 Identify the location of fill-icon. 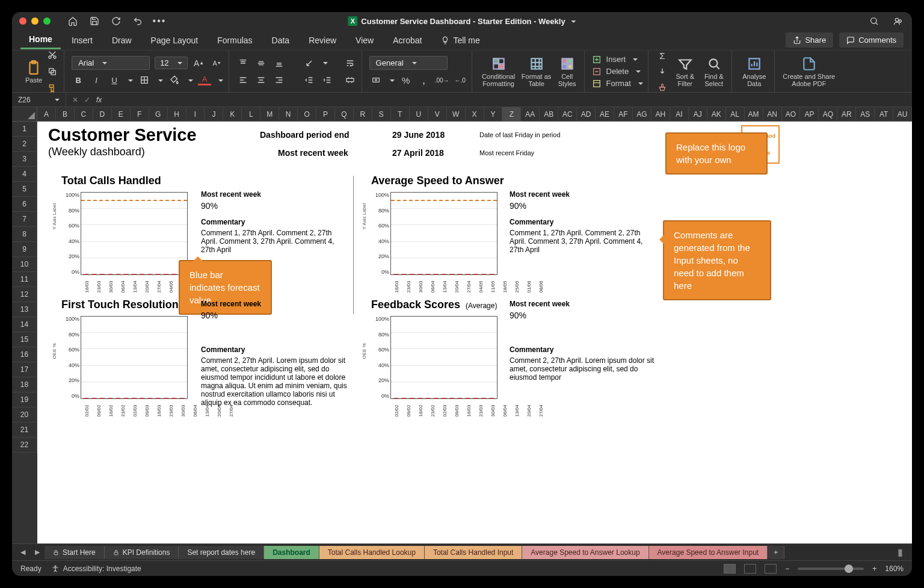
(662, 72).